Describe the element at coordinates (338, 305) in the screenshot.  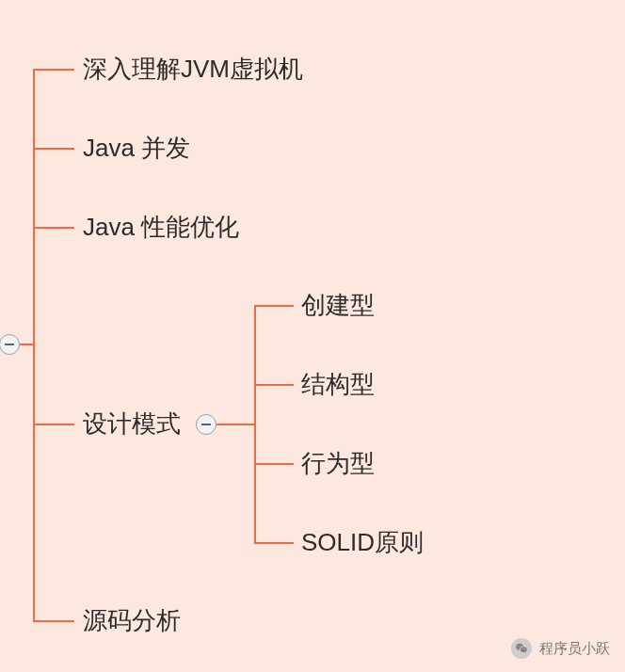
I see `l2-node-creational: 创建型` at that location.